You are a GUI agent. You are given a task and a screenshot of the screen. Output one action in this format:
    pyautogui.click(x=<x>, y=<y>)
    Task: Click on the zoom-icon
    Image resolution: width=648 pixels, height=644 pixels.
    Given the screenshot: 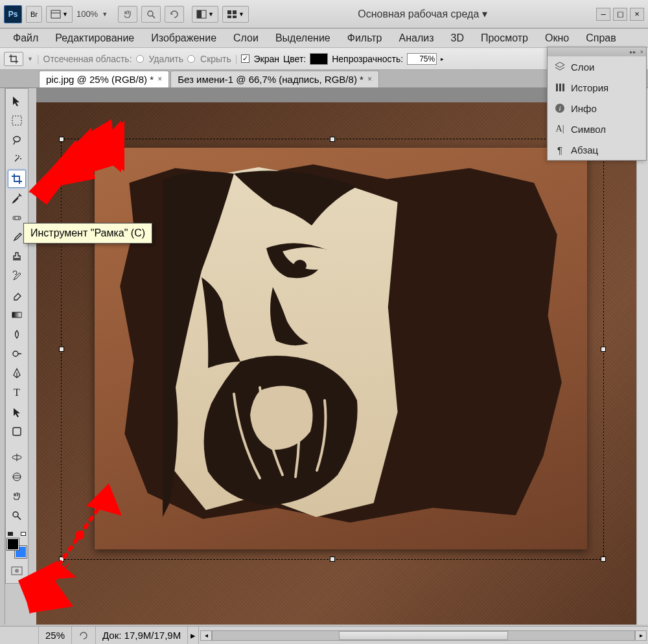 What is the action you would take?
    pyautogui.click(x=151, y=14)
    